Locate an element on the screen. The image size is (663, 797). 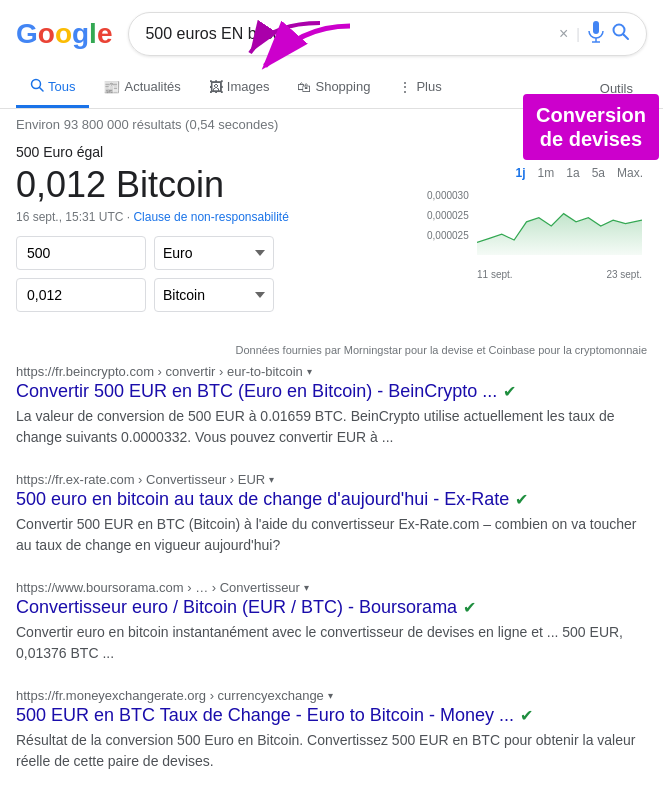
conversion-date: 16 sept., 15:31 UTC · Clause de non-resp… is located at coordinates (214, 217).